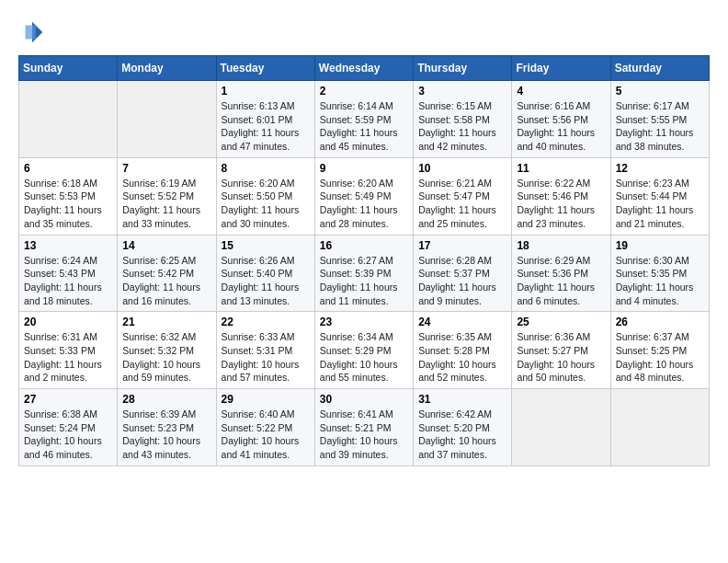 This screenshot has width=728, height=563. What do you see at coordinates (166, 246) in the screenshot?
I see `day-number: 14` at bounding box center [166, 246].